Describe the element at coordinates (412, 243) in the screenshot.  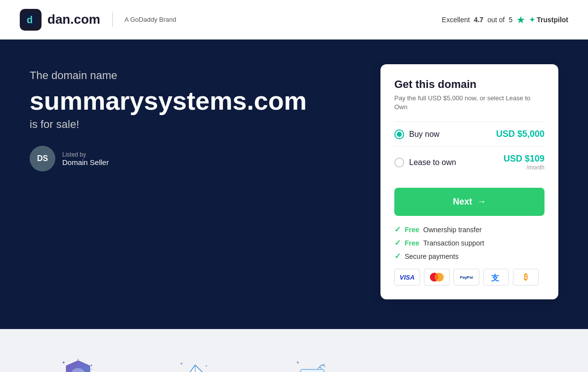
I see `free-label-2: Free` at that location.